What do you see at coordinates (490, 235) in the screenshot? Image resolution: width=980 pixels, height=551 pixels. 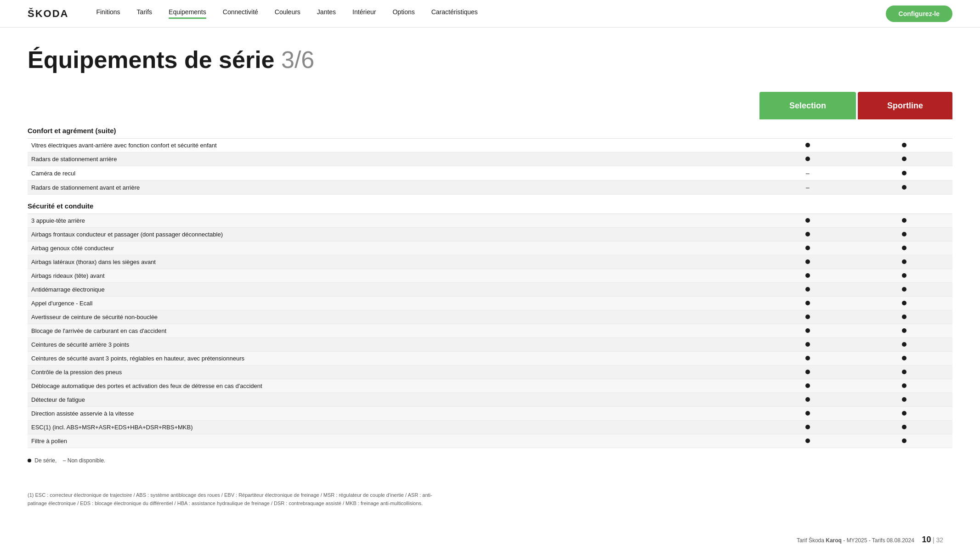 I see `table-row: Airbags frontaux conducteur et passager …` at bounding box center [490, 235].